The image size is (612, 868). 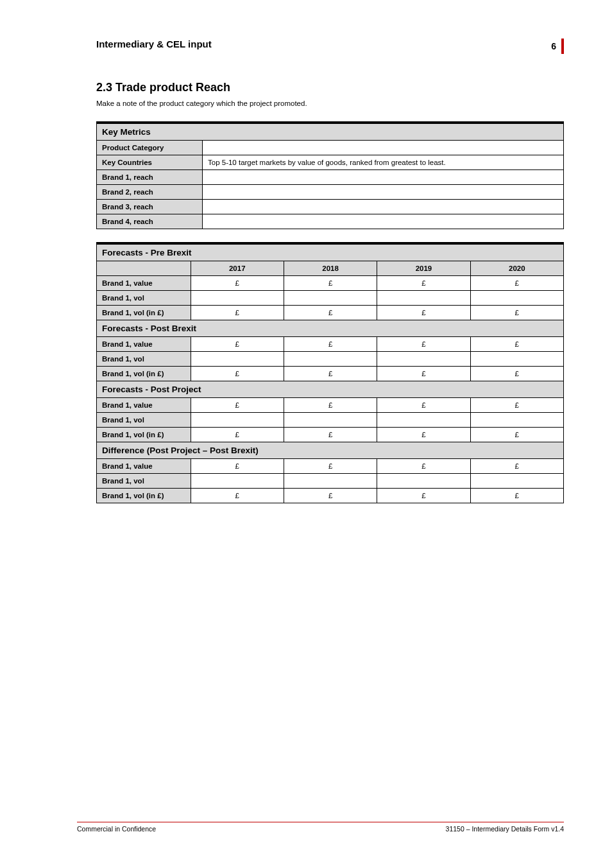 I want to click on table2-subheader: Difference (Post Project – Post Brexit), so click(x=330, y=451).